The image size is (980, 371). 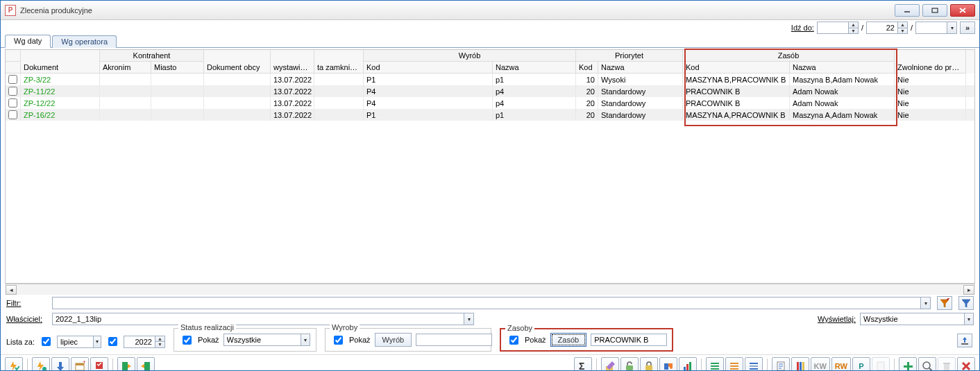 I want to click on zoom-button, so click(x=927, y=364).